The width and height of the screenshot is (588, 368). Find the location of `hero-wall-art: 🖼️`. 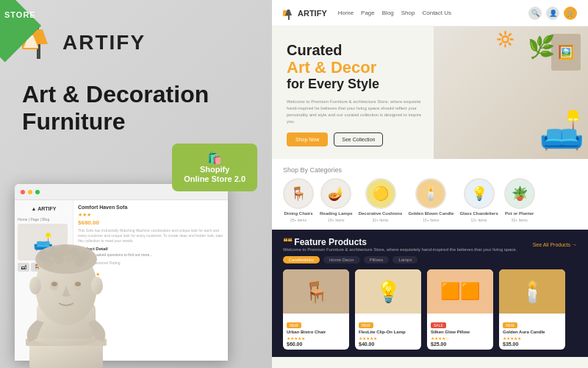

hero-wall-art: 🖼️ is located at coordinates (566, 52).